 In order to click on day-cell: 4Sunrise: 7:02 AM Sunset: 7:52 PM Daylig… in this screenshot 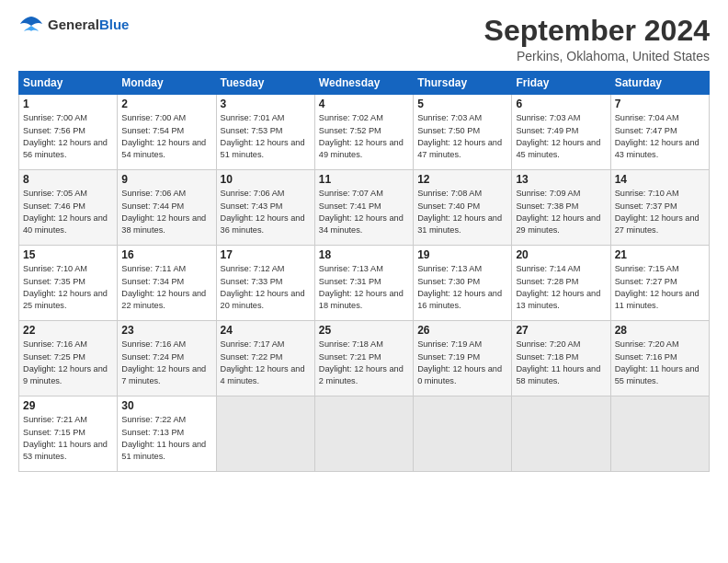, I will do `click(364, 132)`.